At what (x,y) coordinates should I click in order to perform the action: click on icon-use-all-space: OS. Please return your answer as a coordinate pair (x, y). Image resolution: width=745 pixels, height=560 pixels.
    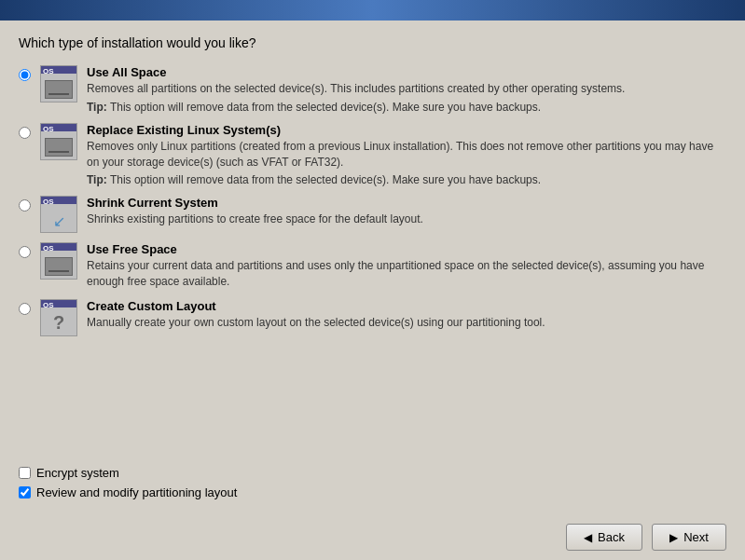
    Looking at the image, I should click on (59, 84).